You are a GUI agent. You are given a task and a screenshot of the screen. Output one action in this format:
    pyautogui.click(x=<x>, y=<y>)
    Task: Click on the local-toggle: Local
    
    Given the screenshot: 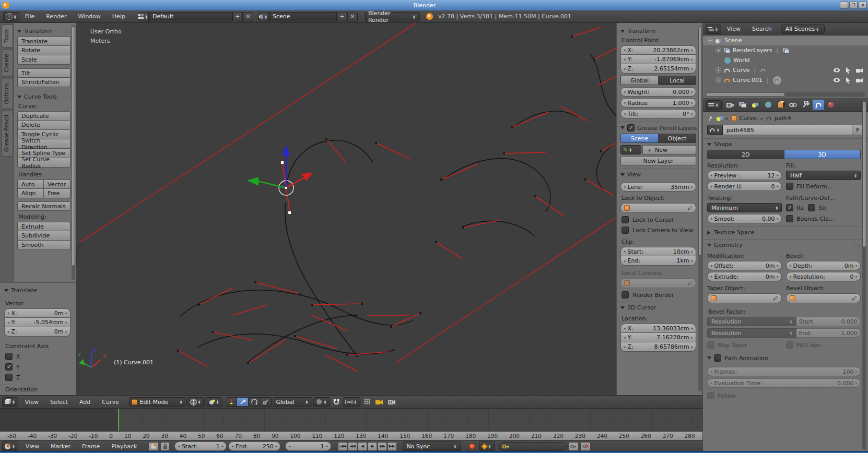 What is the action you would take?
    pyautogui.click(x=677, y=80)
    